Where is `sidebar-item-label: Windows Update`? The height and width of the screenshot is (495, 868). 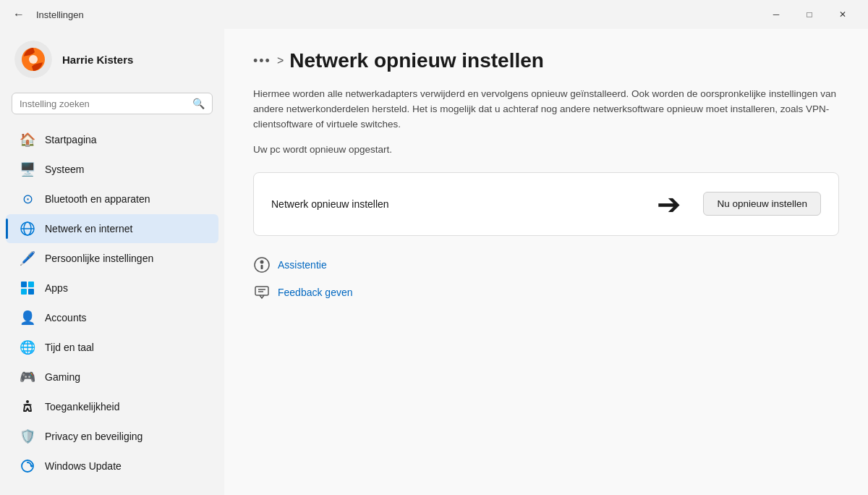 sidebar-item-label: Windows Update is located at coordinates (83, 466).